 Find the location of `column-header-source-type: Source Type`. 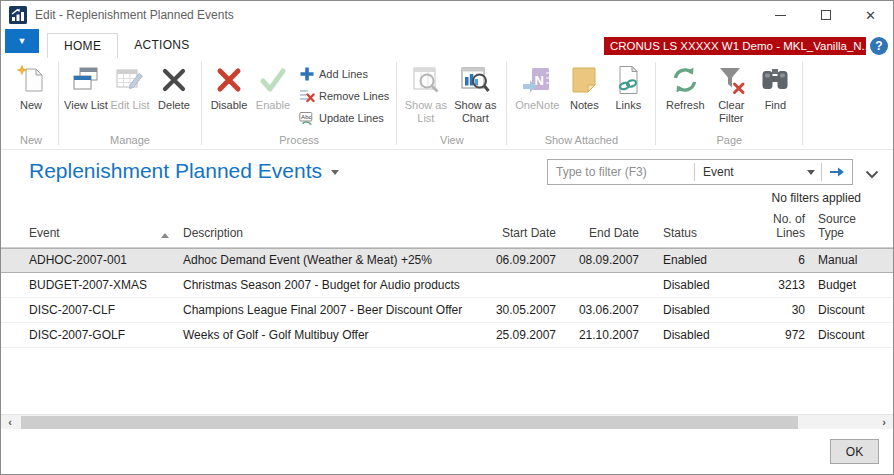

column-header-source-type: Source Type is located at coordinates (846, 227).